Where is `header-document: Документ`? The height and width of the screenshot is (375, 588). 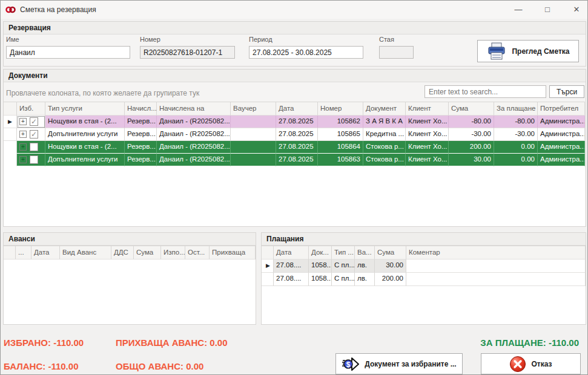
header-document: Документ is located at coordinates (385, 109).